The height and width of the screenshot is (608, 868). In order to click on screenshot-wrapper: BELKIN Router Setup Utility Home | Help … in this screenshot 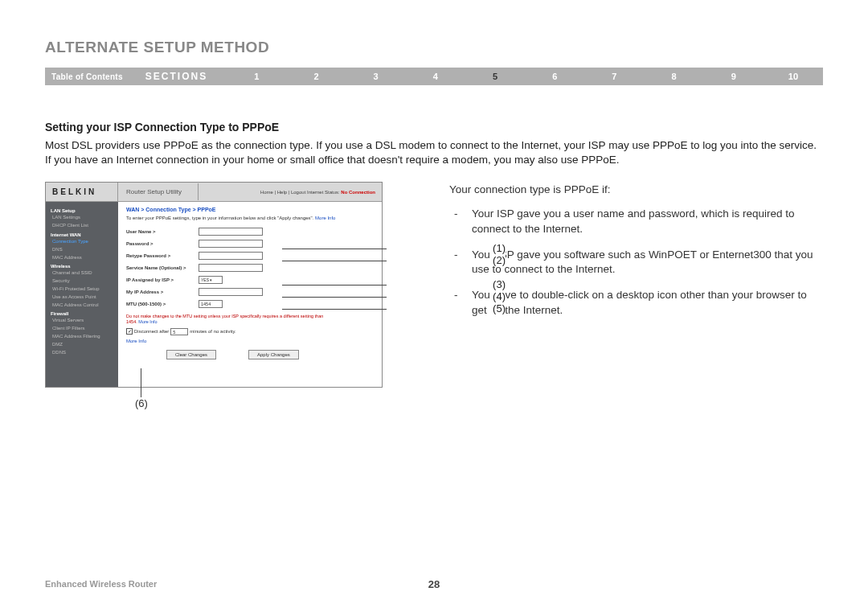, I will do `click(228, 285)`.